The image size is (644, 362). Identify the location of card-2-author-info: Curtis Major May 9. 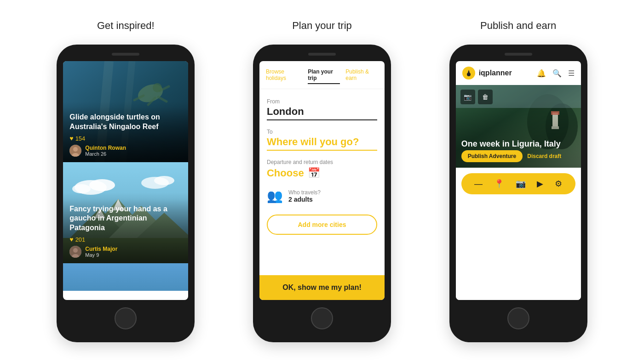
(101, 252).